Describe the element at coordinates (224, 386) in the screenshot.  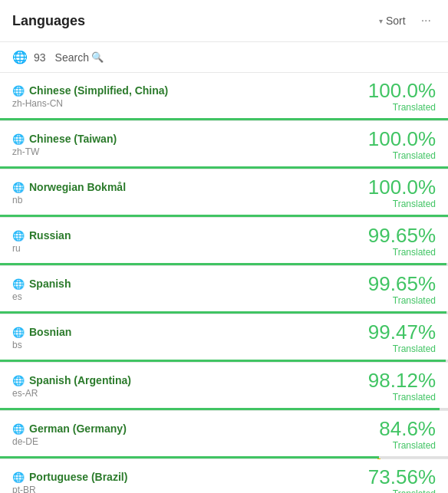
I see `language-item: 🌐 Spanish (Argentina) es-AR 98.12% Trans…` at that location.